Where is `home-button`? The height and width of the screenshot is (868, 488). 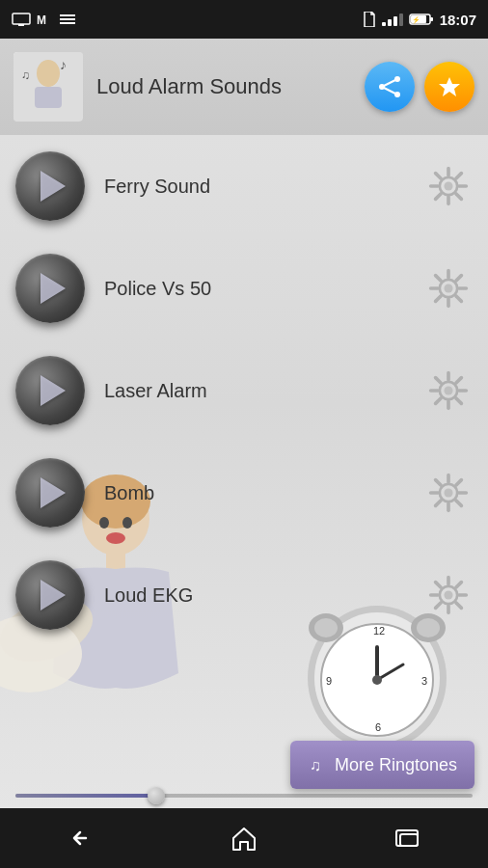 home-button is located at coordinates (244, 838).